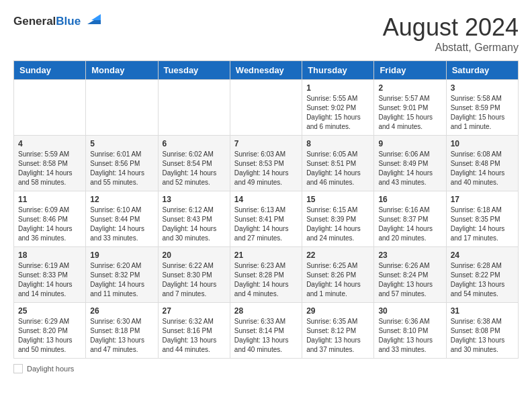  I want to click on calendar-cell: 21Sunrise: 6:23 AM Sunset: 8:28 PM Dayli…, so click(266, 275).